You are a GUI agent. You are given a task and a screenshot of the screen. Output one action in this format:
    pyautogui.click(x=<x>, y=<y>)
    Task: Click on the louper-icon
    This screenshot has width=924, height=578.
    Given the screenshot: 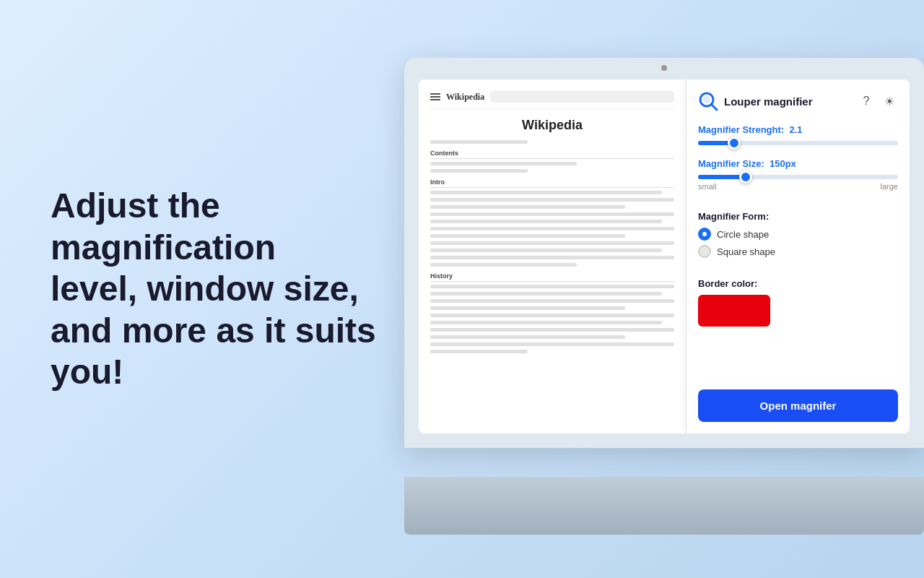 What is the action you would take?
    pyautogui.click(x=708, y=101)
    